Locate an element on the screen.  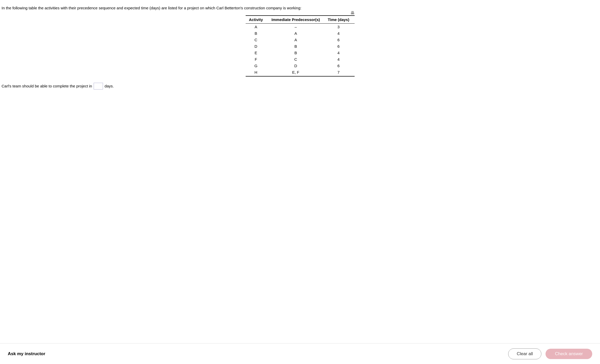
table-row: A–3 is located at coordinates (300, 27).